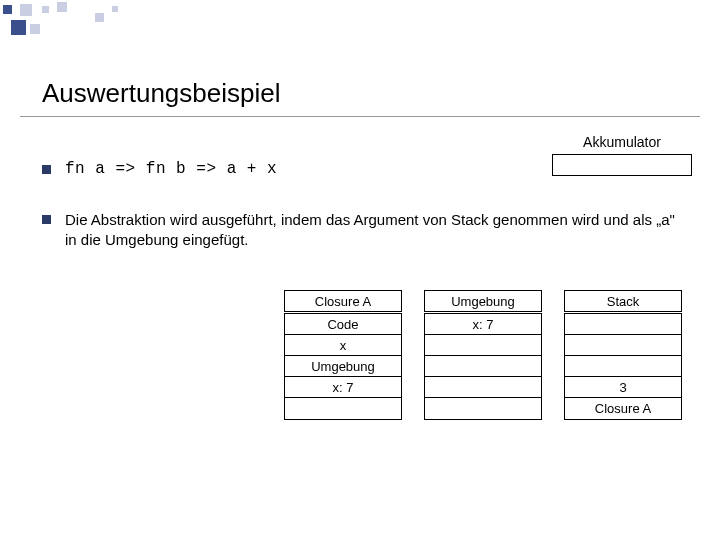  I want to click on tables-area: Closure A Code x Umgebung x: 7 Umgebung …, so click(483, 355).